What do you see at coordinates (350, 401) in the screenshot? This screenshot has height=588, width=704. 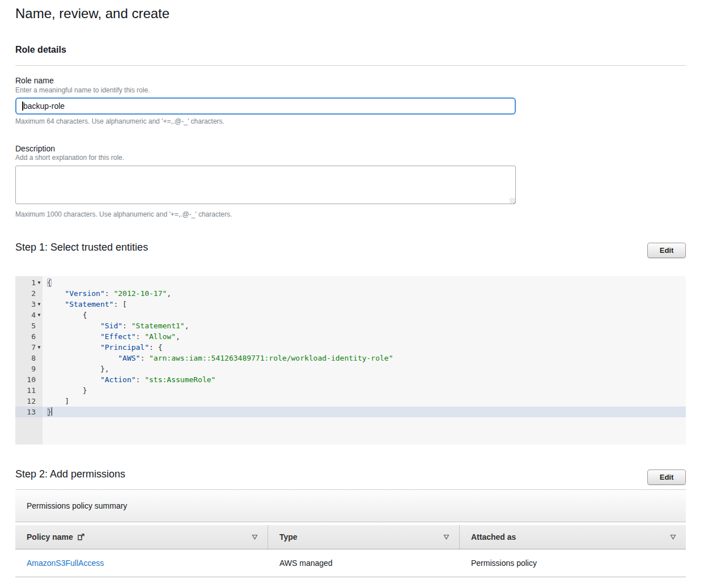 I see `code-line: 12 ]` at bounding box center [350, 401].